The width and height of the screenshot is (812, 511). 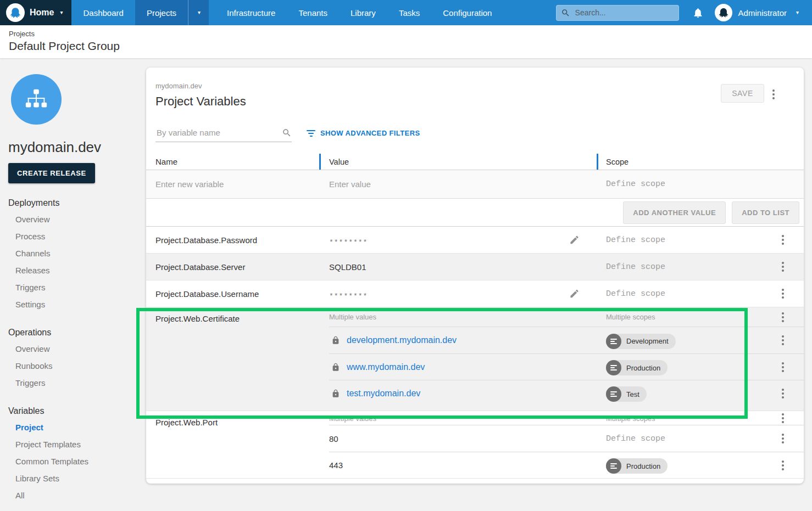 What do you see at coordinates (36, 99) in the screenshot?
I see `project-avatar` at bounding box center [36, 99].